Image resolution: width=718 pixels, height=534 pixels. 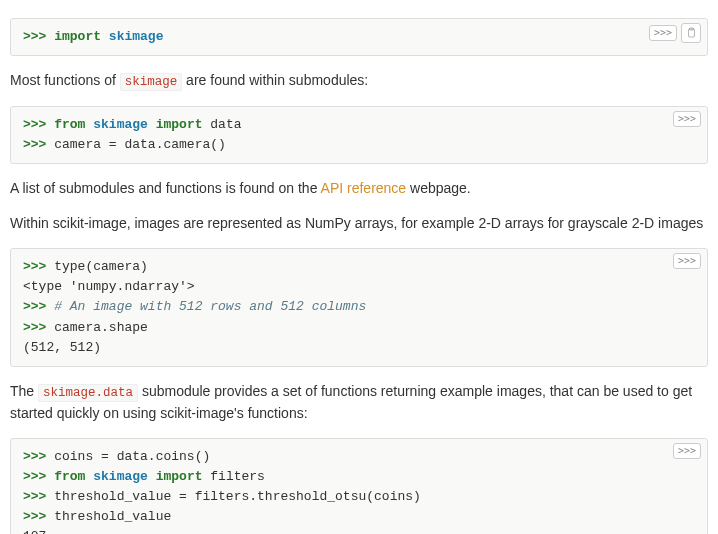 What do you see at coordinates (65, 80) in the screenshot?
I see `text: Most functions of` at bounding box center [65, 80].